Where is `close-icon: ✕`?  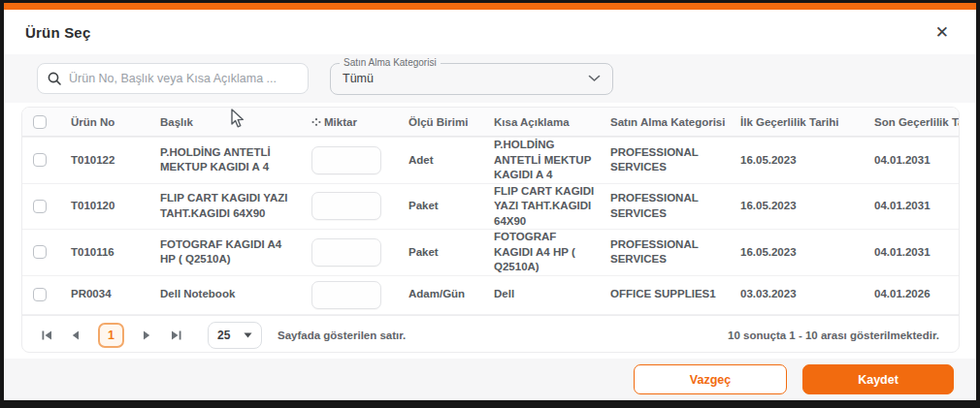
close-icon: ✕ is located at coordinates (942, 33).